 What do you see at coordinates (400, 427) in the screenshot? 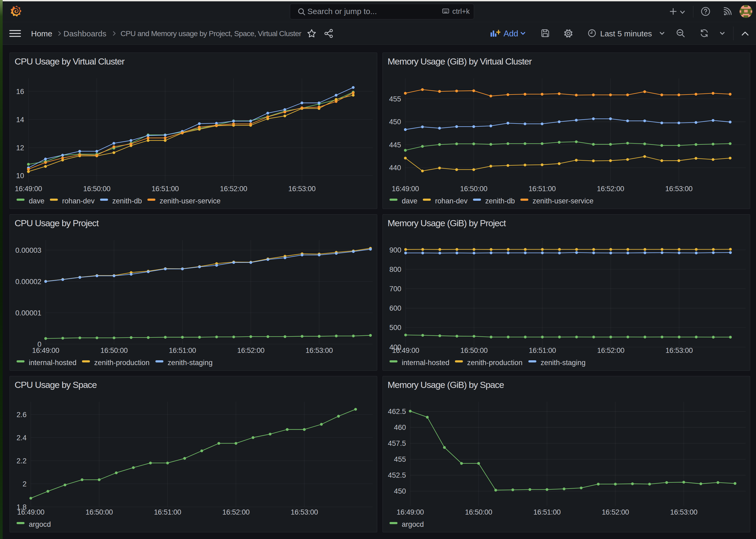
I see `svg-text: 460` at bounding box center [400, 427].